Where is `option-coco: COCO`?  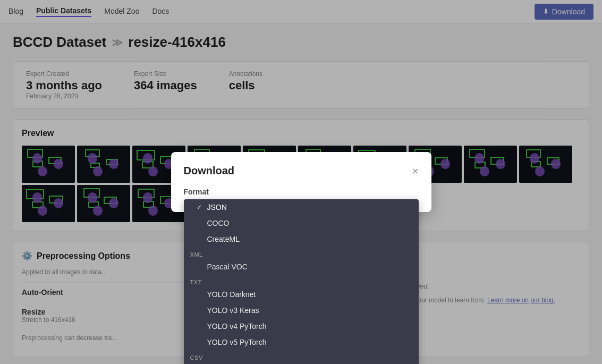 option-coco: COCO is located at coordinates (301, 223).